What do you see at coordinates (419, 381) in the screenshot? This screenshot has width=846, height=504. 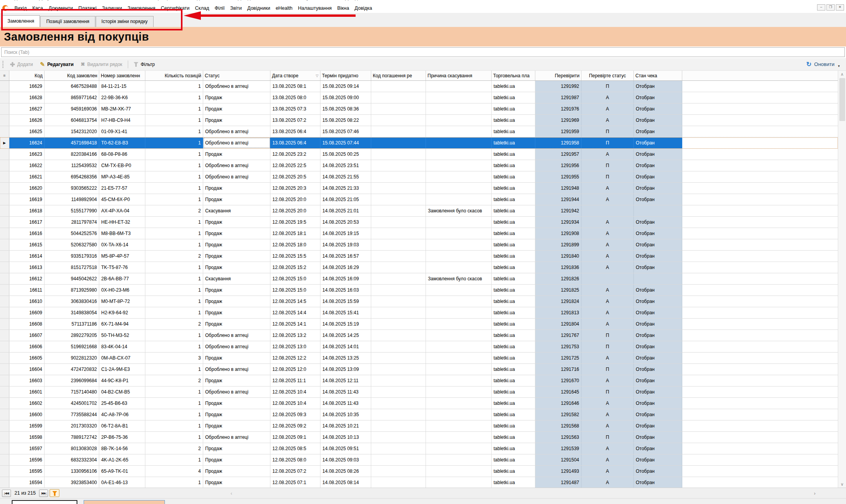 I see `table-row: 16603239609968444-9C-K8-P12Продаж12.08.2…` at bounding box center [419, 381].